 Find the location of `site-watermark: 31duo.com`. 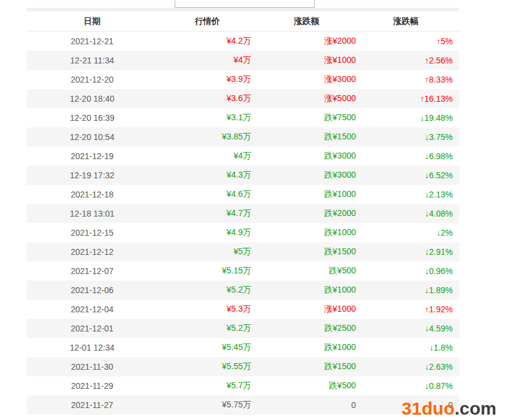

site-watermark: 31duo.com is located at coordinates (449, 409).